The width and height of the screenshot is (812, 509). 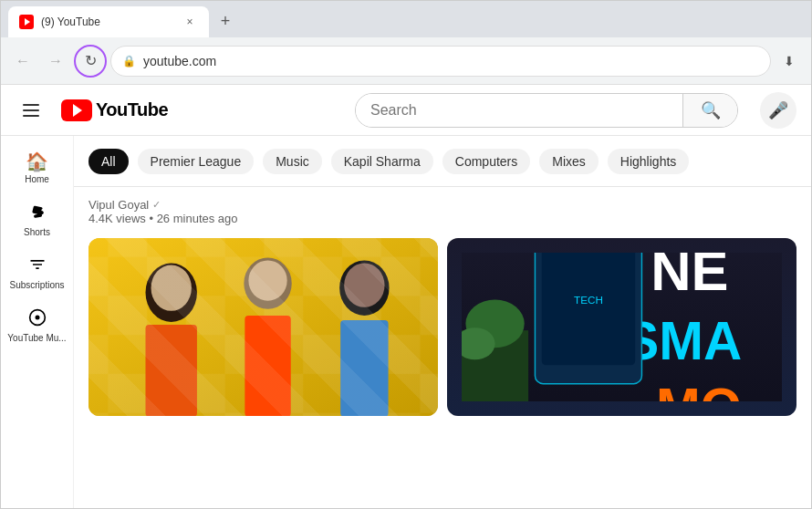 I want to click on verified-badge: ✓, so click(x=157, y=204).